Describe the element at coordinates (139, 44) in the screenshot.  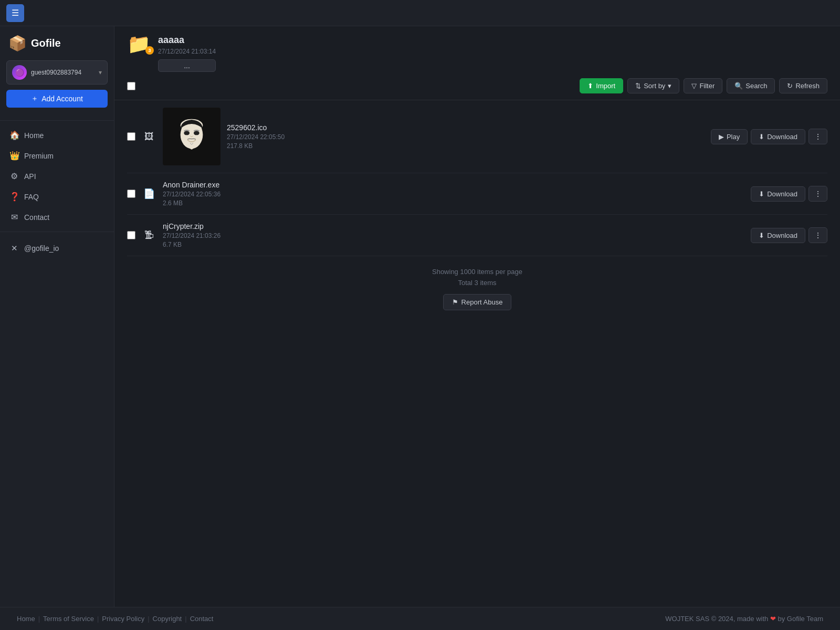
I see `folder-icon-wrap: 📁 3` at that location.